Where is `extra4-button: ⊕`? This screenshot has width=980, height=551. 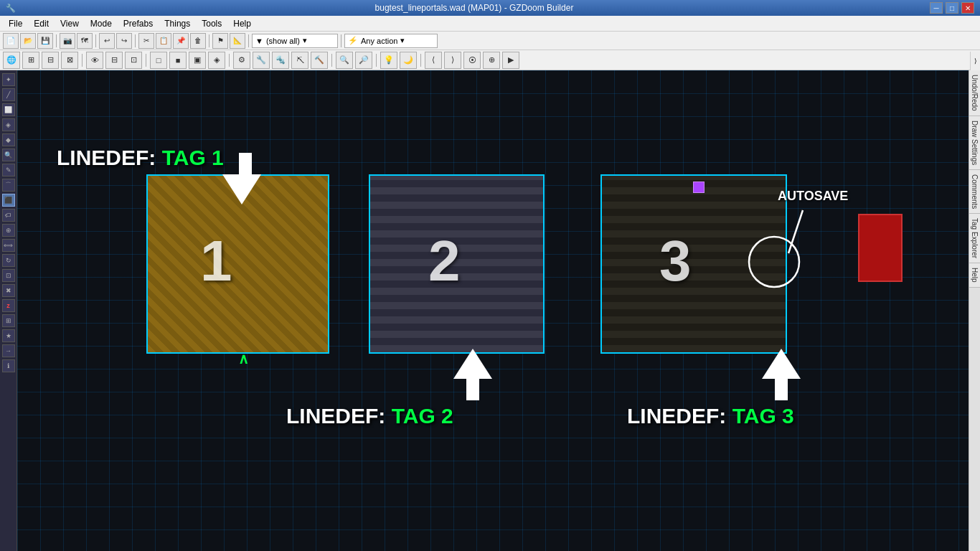
extra4-button: ⊕ is located at coordinates (491, 60).